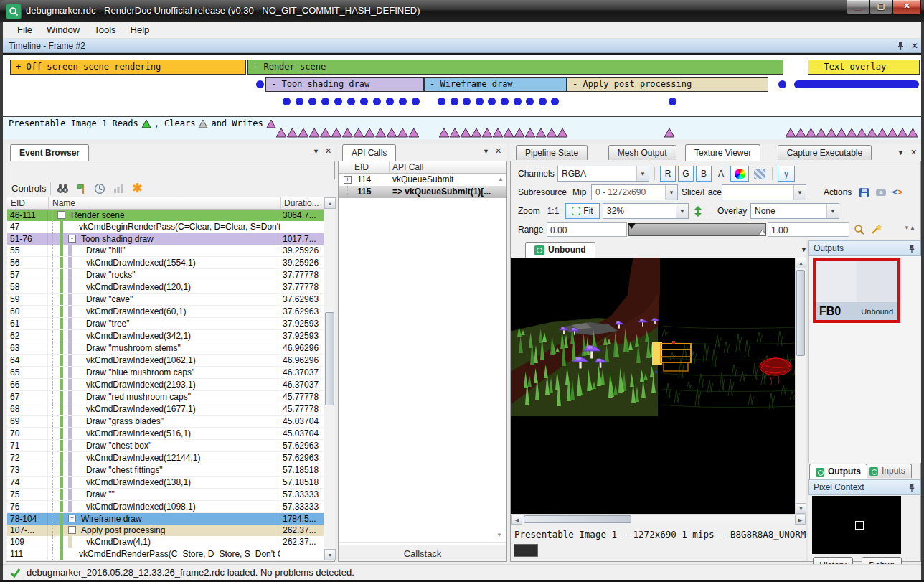 Image resolution: width=924 pixels, height=582 pixels. I want to click on clock-icon, so click(100, 189).